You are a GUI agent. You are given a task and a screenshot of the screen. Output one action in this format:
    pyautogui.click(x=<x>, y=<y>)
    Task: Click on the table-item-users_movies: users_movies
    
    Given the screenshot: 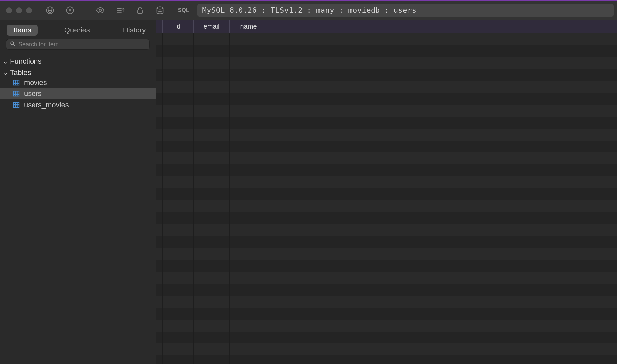 What is the action you would take?
    pyautogui.click(x=78, y=105)
    